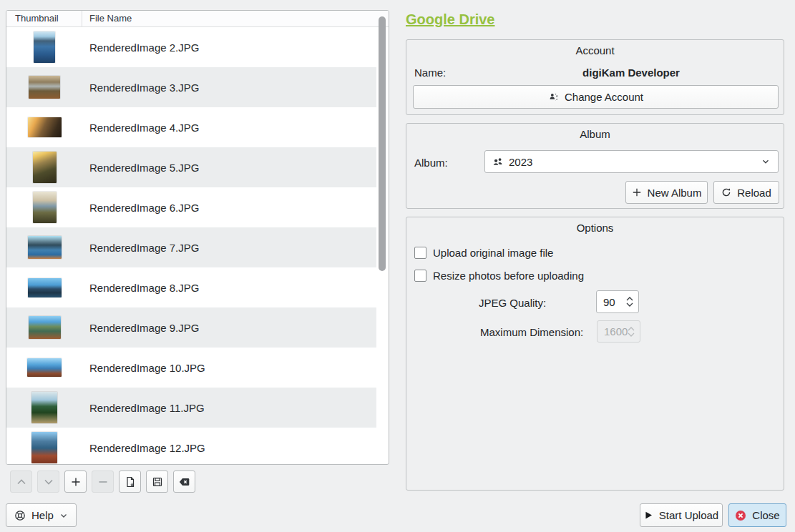 The width and height of the screenshot is (795, 532). Describe the element at coordinates (192, 47) in the screenshot. I see `list-item: RenderedImage 2.JPG` at that location.